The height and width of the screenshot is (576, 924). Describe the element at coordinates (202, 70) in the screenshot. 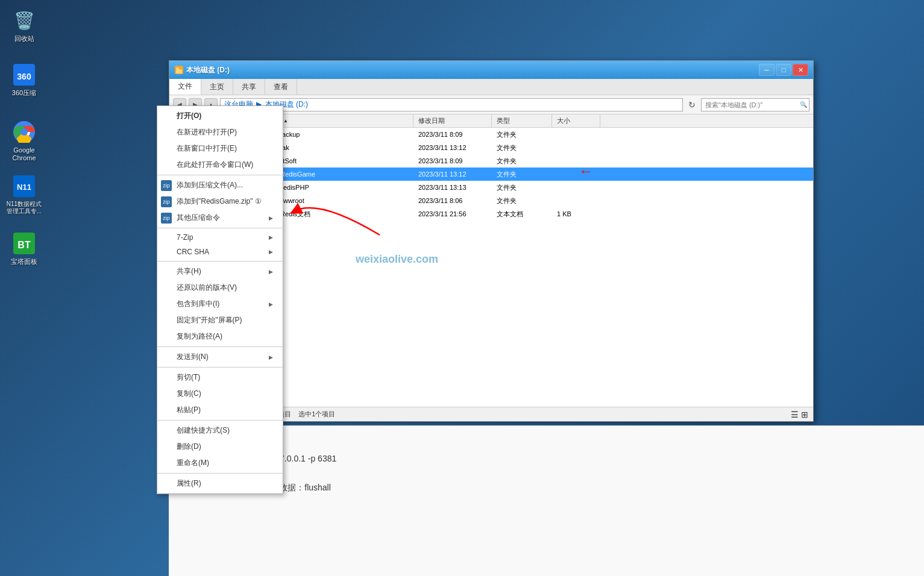

I see `title-bar-left: 本地磁盘 (D:)` at that location.